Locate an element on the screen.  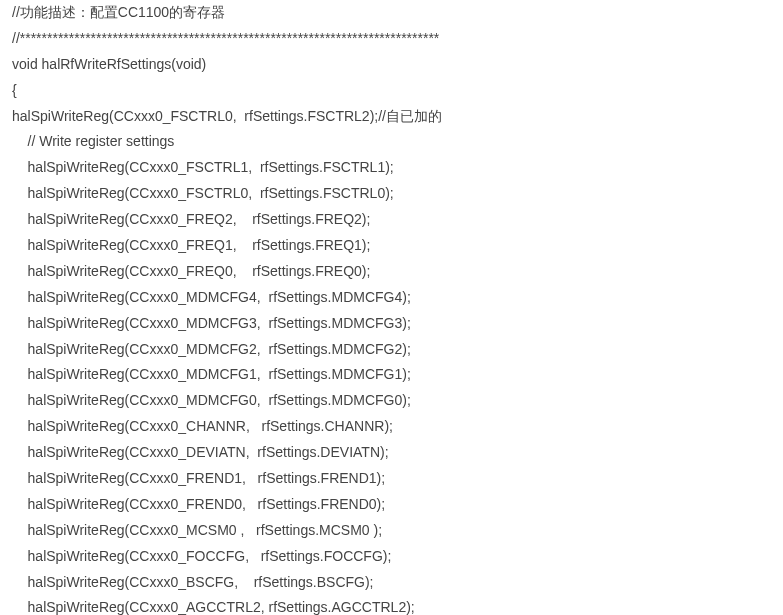
code-line: halSpiWriteReg(CCxxx0_MDMCFG3, rfSetting… is located at coordinates (212, 323).